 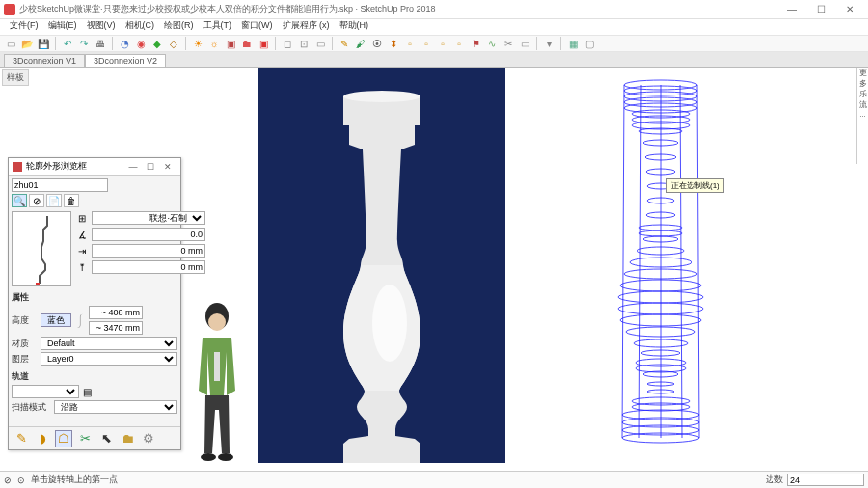 I want to click on extb-icon: ◇, so click(x=174, y=43).